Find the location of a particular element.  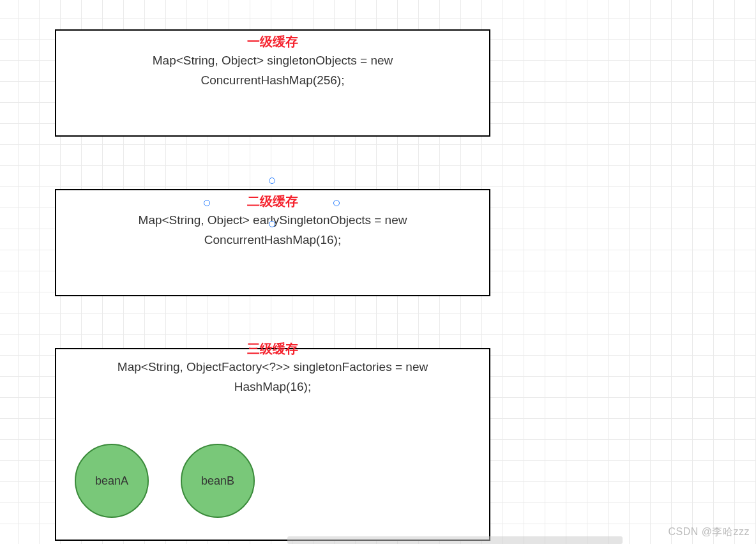

code-level-3-line-2: HashMap(16); is located at coordinates (273, 387).